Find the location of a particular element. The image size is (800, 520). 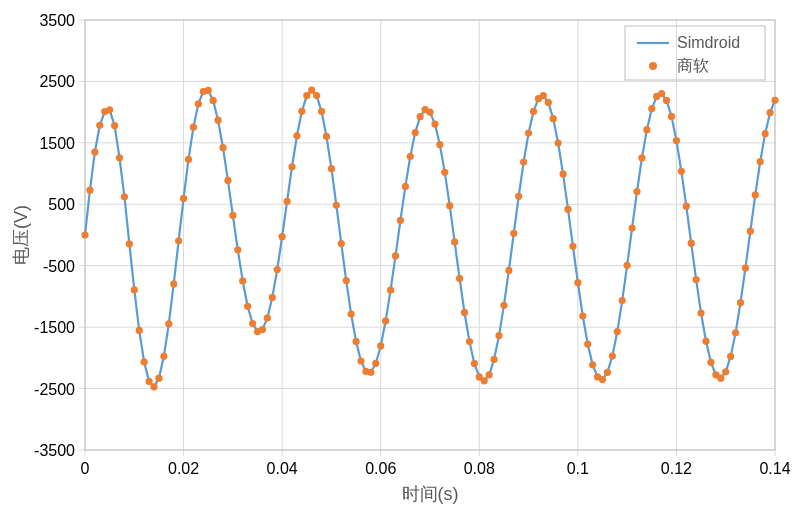

x-tick-label: 0.14 is located at coordinates (774, 468).